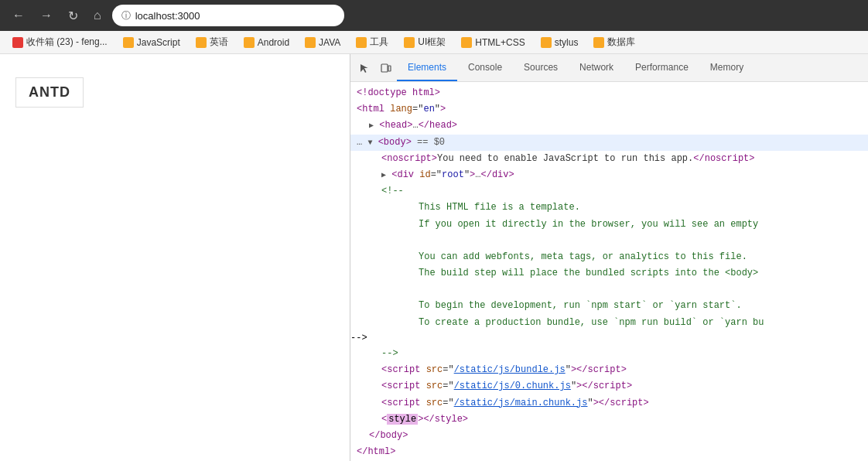 The image size is (868, 461). I want to click on code-line-11: You can add webfonts, meta tags, or anal…, so click(610, 257).